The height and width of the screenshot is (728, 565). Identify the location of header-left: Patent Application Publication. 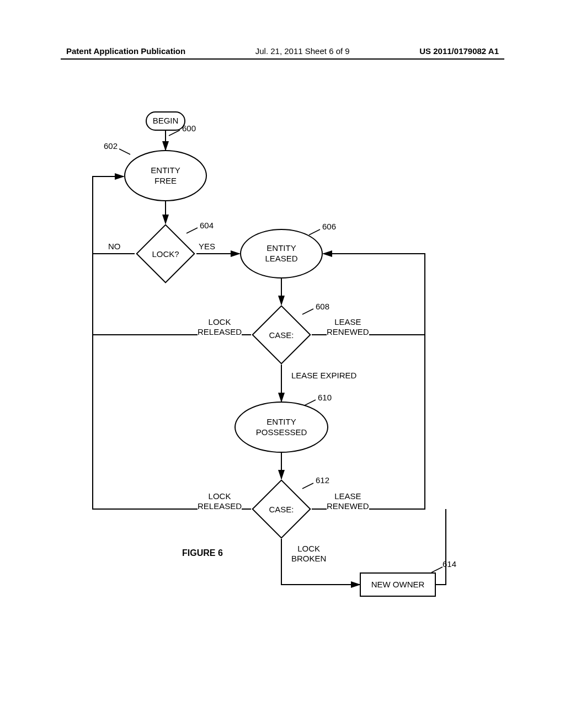
(126, 51).